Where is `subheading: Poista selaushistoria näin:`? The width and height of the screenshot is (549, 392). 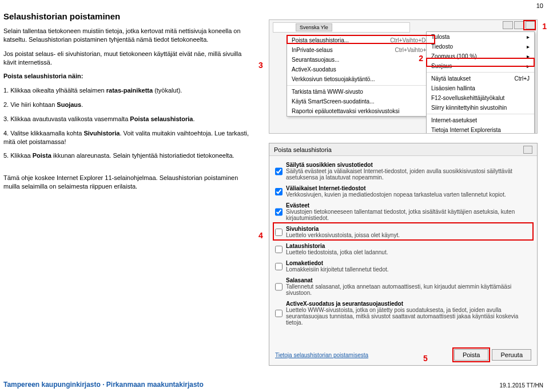
subheading: Poista selaushistoria näin: is located at coordinates (129, 77).